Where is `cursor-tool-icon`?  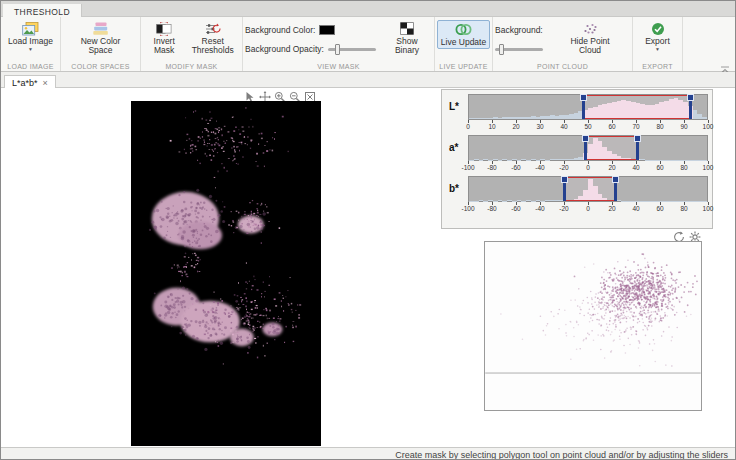
cursor-tool-icon is located at coordinates (250, 95).